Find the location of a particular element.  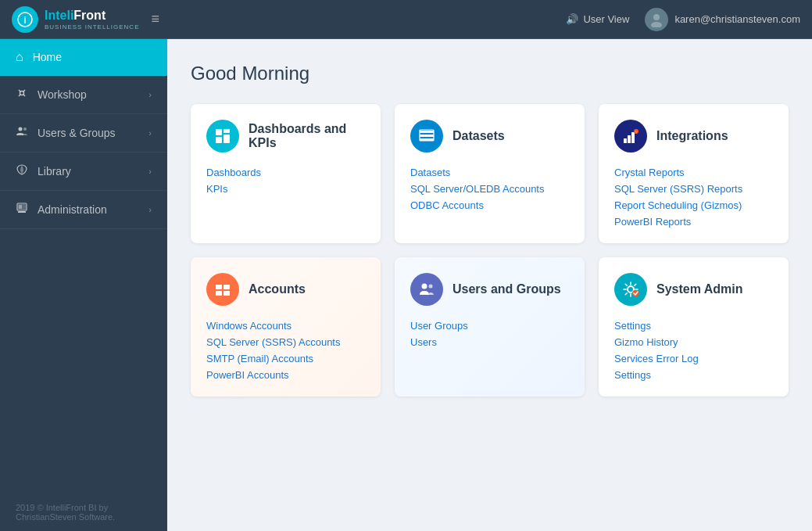

sidebar-item-users-groups: Users & Groups › is located at coordinates (84, 133).